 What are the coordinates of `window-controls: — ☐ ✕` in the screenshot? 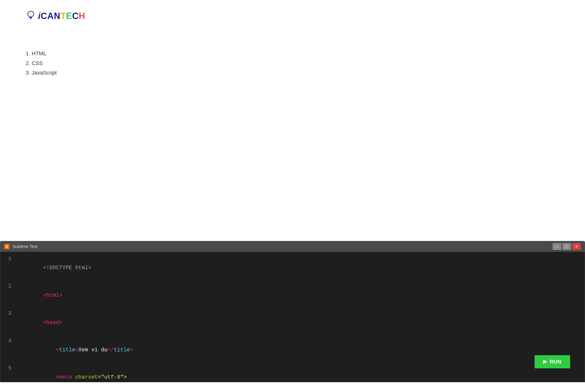 It's located at (567, 246).